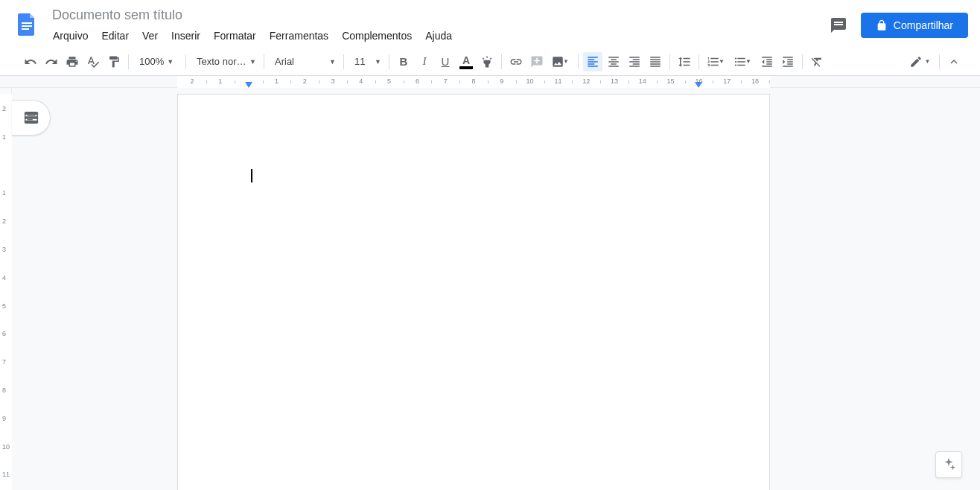 Image resolution: width=980 pixels, height=490 pixels. Describe the element at coordinates (360, 81) in the screenshot. I see `ruler-tick: 4` at that location.